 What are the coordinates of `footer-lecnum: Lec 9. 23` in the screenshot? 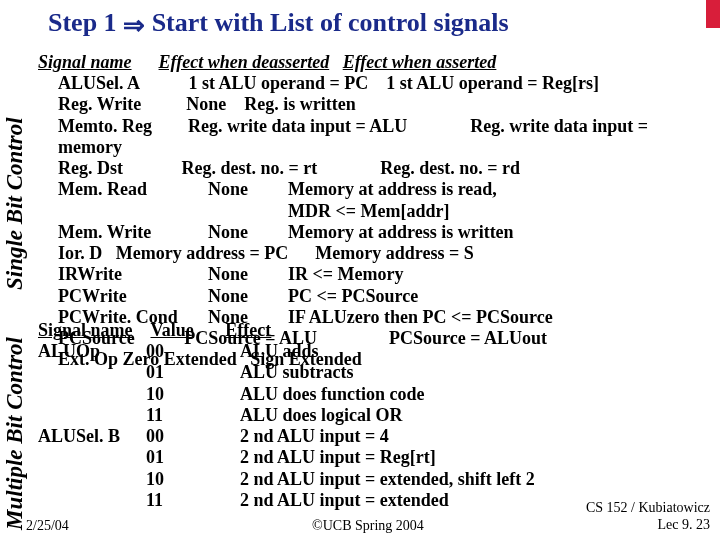 It's located at (684, 524).